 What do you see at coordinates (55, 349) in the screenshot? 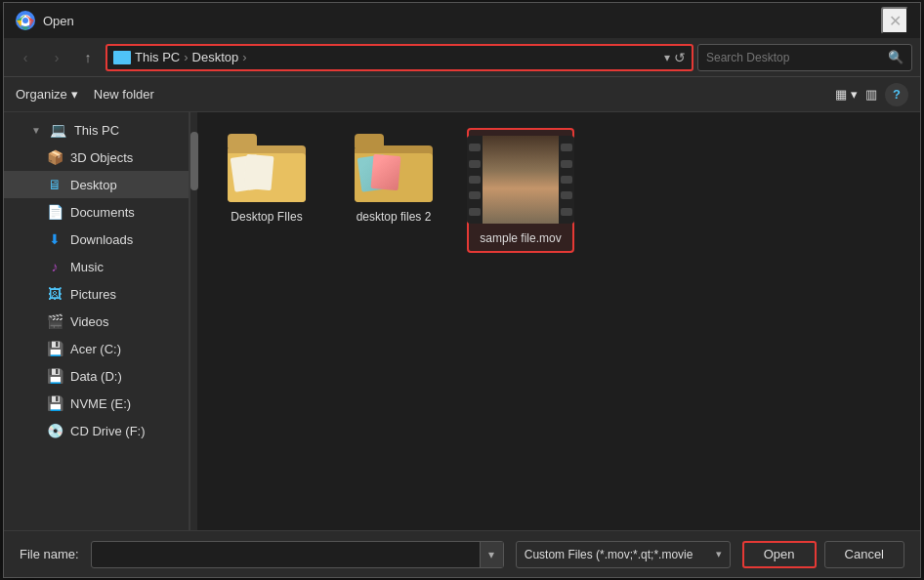
I see `drive-c-icon: 💾` at bounding box center [55, 349].